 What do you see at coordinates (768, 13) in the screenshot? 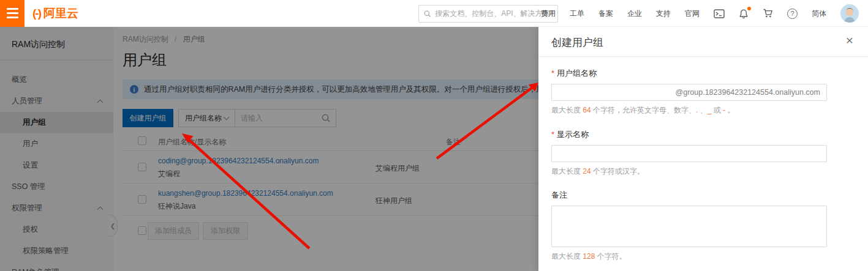
I see `cart-icon` at bounding box center [768, 13].